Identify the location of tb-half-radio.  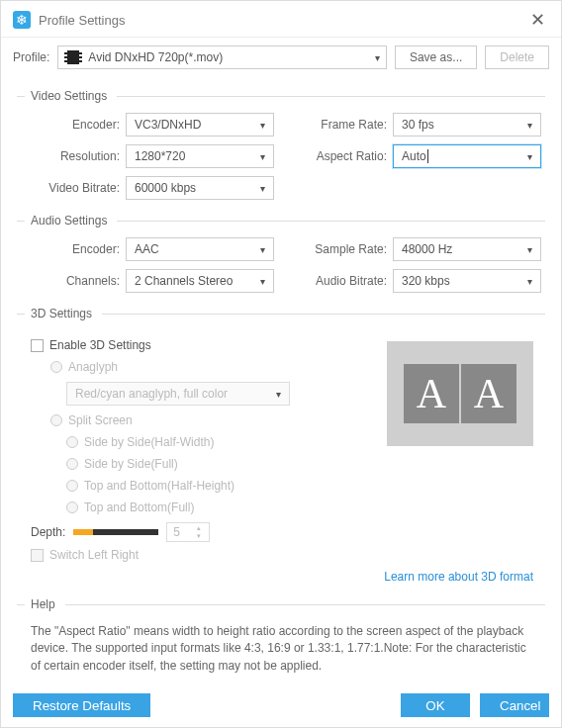
(72, 486).